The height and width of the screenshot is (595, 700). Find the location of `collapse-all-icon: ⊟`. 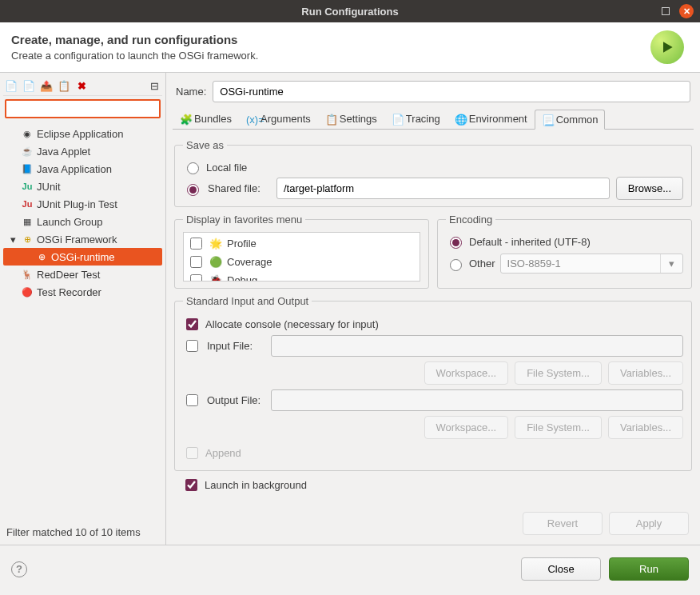

collapse-all-icon: ⊟ is located at coordinates (154, 86).